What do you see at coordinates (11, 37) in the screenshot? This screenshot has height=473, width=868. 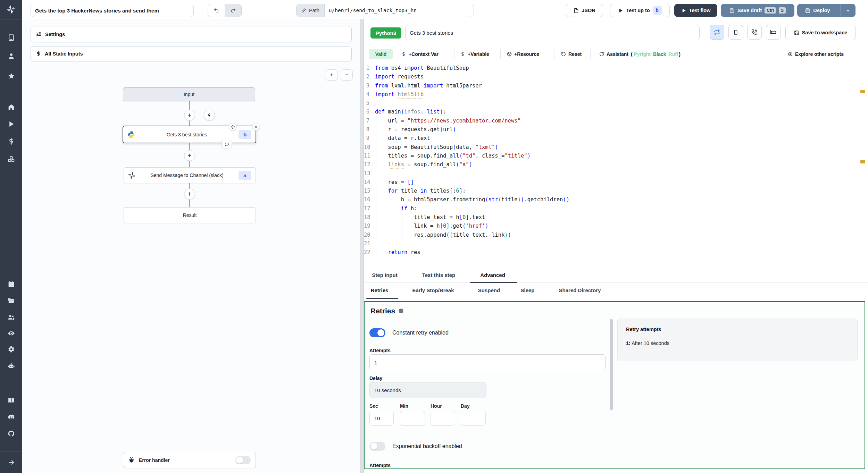 I see `workspace-building-icon` at bounding box center [11, 37].